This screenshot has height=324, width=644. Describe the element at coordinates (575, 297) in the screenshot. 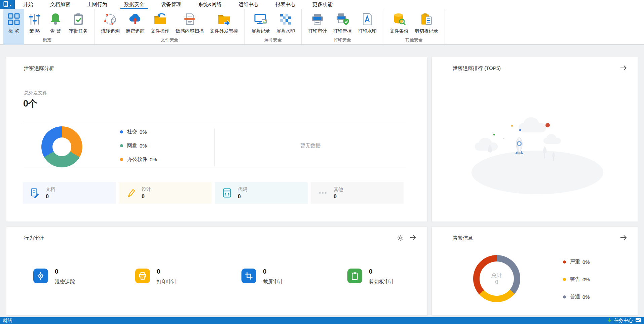

I see `legend-label: 普通` at that location.